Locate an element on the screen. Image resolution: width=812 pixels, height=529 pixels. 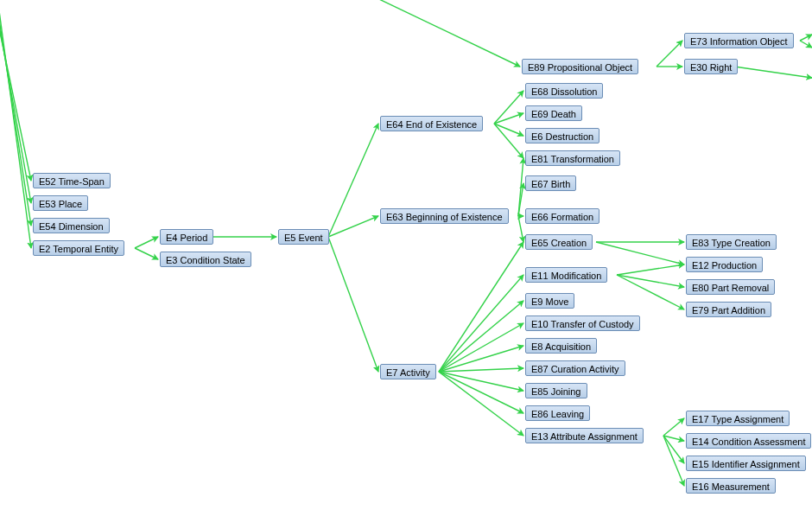
node-e89: E89 Propositional Object is located at coordinates (580, 67).